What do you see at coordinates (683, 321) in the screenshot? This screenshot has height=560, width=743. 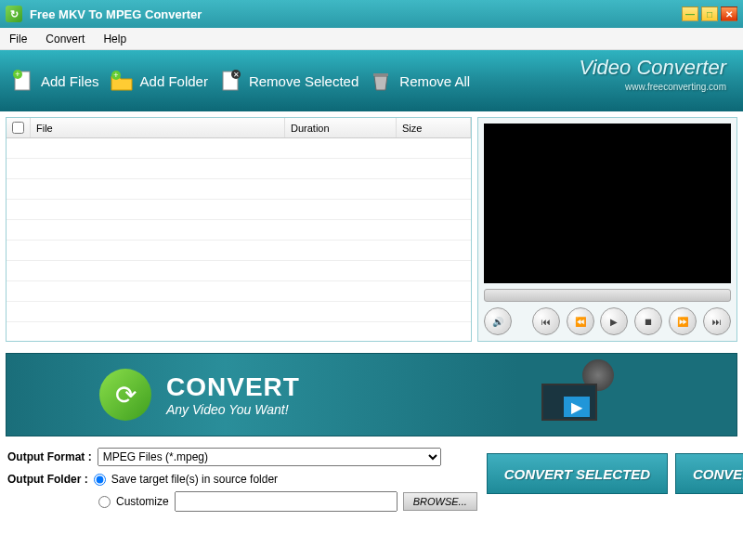 I see `forward-button: ⏩` at bounding box center [683, 321].